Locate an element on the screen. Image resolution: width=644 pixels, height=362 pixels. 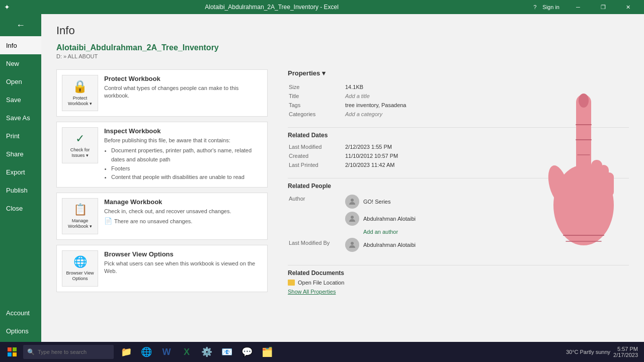
related-people-table: Author GO! Series is located at coordinates (458, 225).